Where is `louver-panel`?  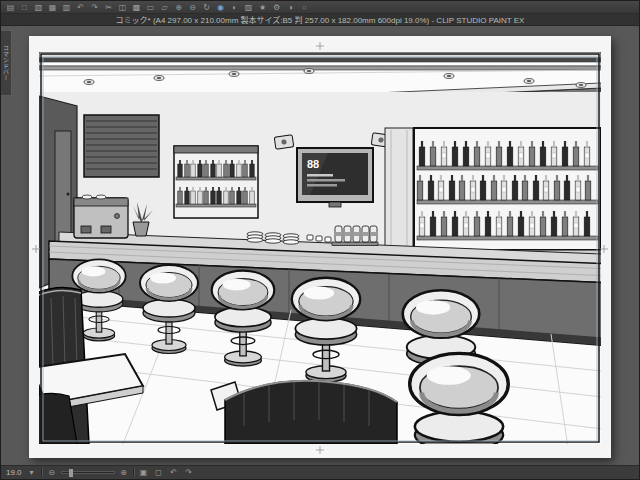 louver-panel is located at coordinates (122, 146).